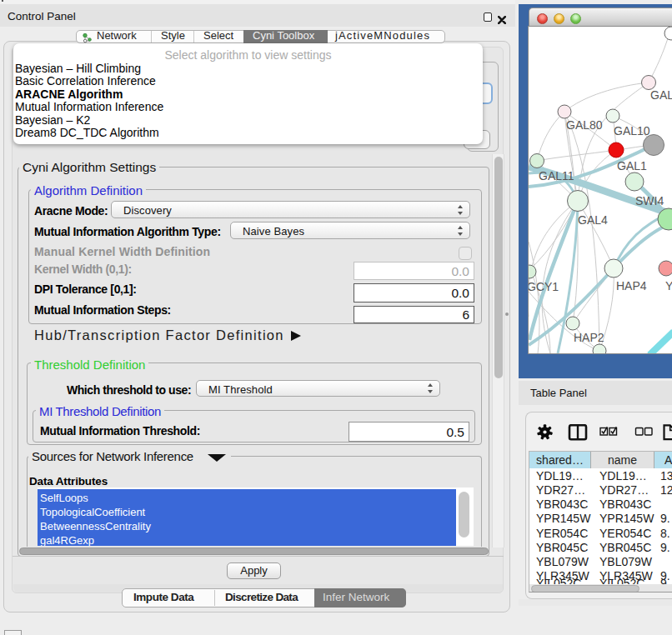 The height and width of the screenshot is (635, 672). What do you see at coordinates (593, 220) in the screenshot?
I see `svg-text: GAL4` at bounding box center [593, 220].